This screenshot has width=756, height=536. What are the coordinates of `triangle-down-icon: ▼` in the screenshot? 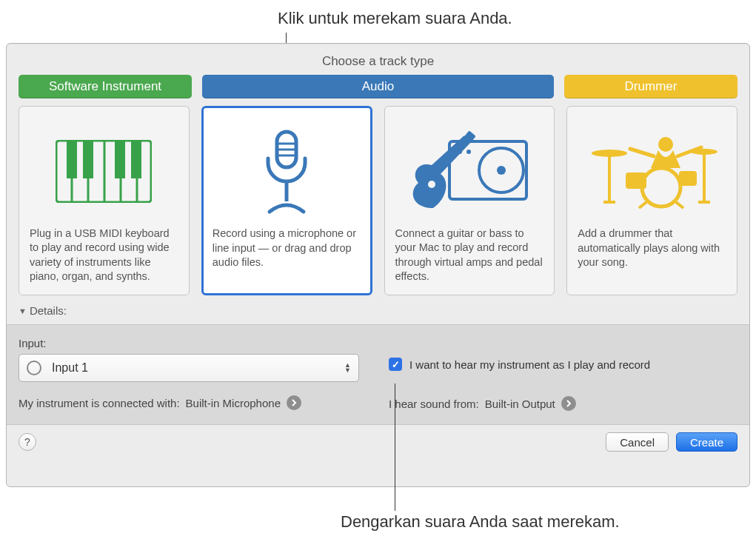 It's located at (22, 311).